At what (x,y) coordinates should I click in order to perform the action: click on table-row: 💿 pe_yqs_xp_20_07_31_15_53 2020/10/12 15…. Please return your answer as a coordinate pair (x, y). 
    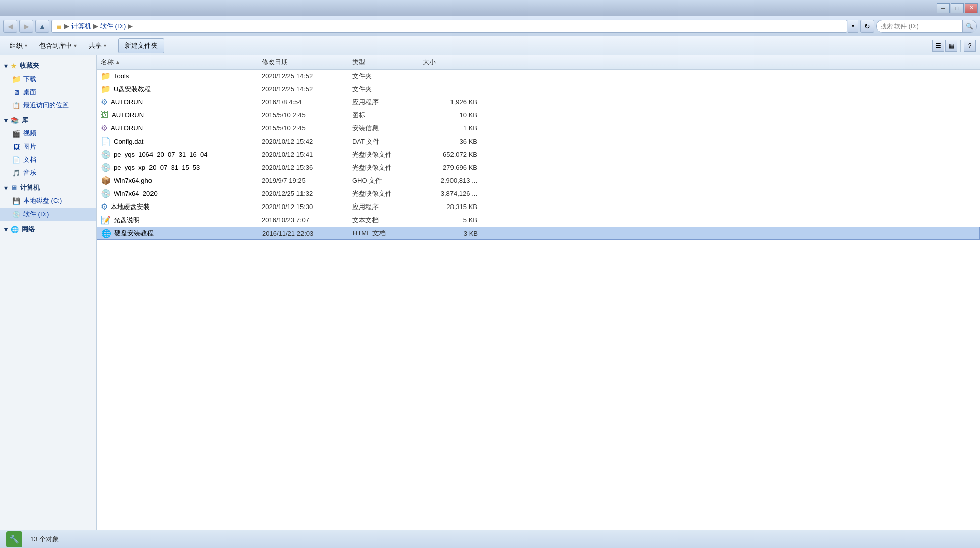
    Looking at the image, I should click on (539, 168).